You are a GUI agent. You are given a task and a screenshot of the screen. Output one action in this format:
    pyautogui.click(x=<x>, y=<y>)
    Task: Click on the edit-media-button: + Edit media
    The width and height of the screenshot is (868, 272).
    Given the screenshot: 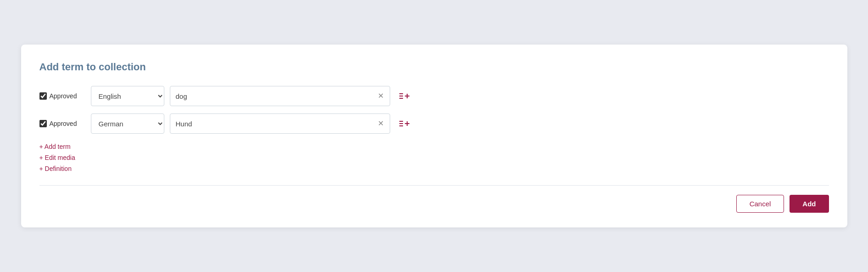 What is the action you would take?
    pyautogui.click(x=434, y=158)
    